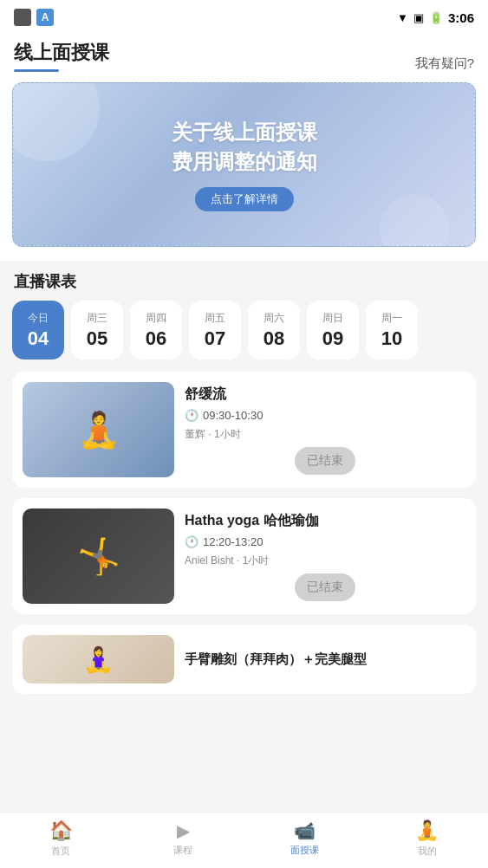 The image size is (488, 868). Describe the element at coordinates (244, 336) in the screenshot. I see `day-selector: 今日 04 周三 05 周四 06 周五 07 周六 08 周日 09 周一 1…` at that location.